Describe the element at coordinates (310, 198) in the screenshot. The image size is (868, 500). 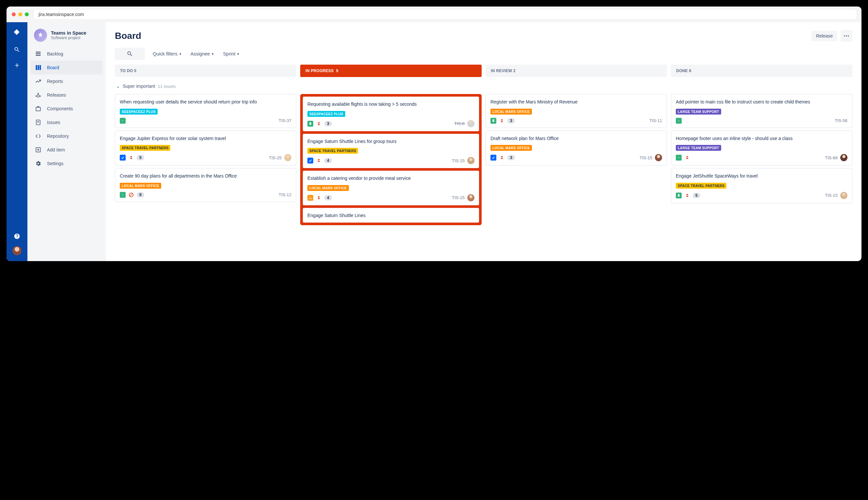
I see `subtask-type-icon` at that location.